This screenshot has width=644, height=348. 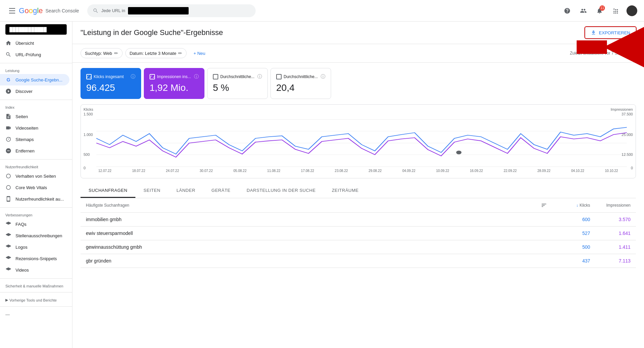 What do you see at coordinates (632, 11) in the screenshot?
I see `avatar` at bounding box center [632, 11].